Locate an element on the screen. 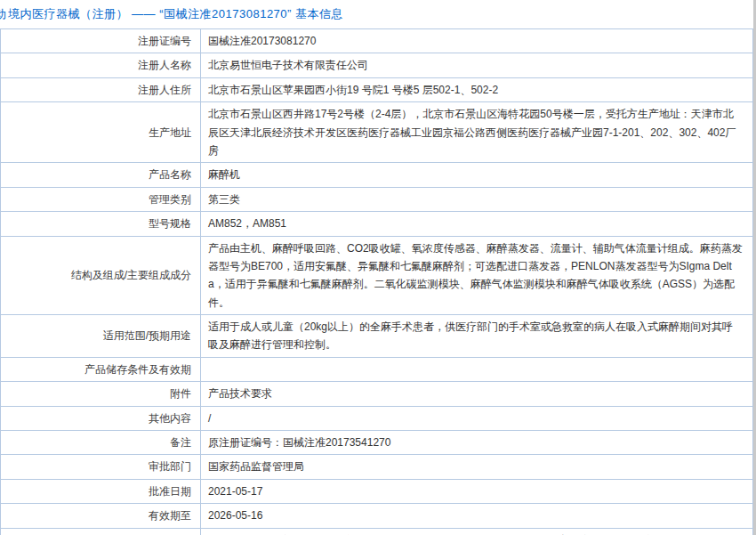  row-label-text: 其他内容 is located at coordinates (170, 418).